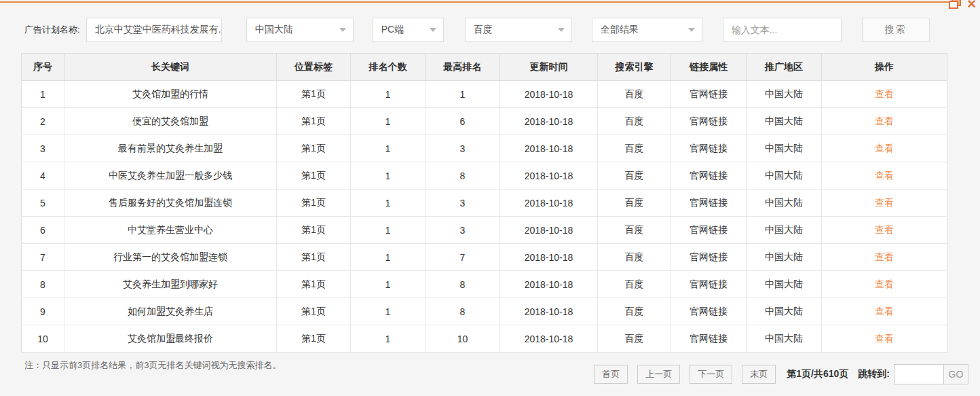 The width and height of the screenshot is (980, 396). Describe the element at coordinates (274, 30) in the screenshot. I see `region-select-value: 中国大陆` at that location.